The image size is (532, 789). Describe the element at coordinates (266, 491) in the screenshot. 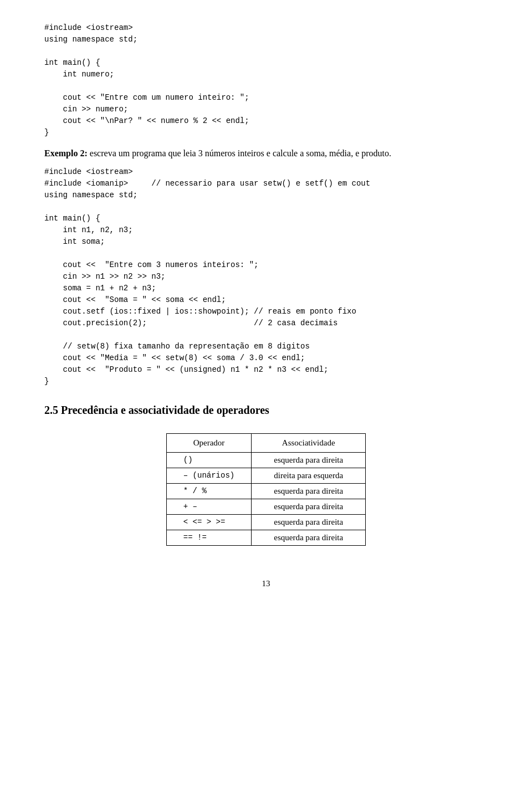

I see `table-row: * / %esquerda para direita` at that location.